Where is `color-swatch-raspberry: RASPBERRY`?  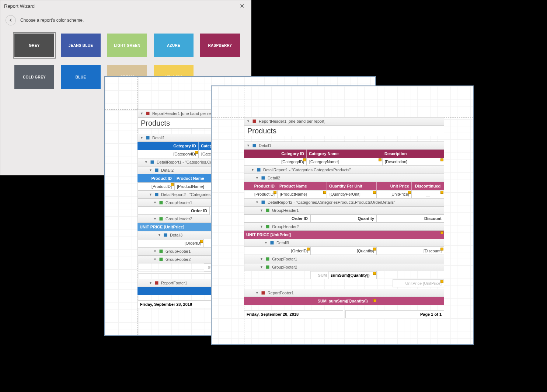
color-swatch-raspberry: RASPBERRY is located at coordinates (220, 45).